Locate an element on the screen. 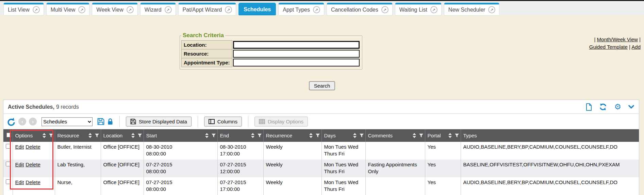 The image size is (644, 195). select-all-checkbox is located at coordinates (9, 135).